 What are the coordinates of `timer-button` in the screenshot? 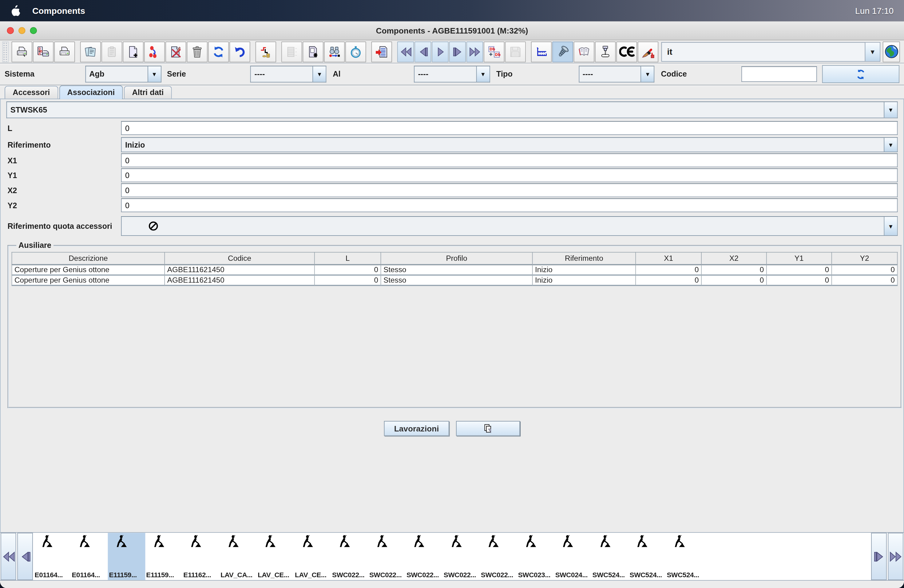 It's located at (356, 52).